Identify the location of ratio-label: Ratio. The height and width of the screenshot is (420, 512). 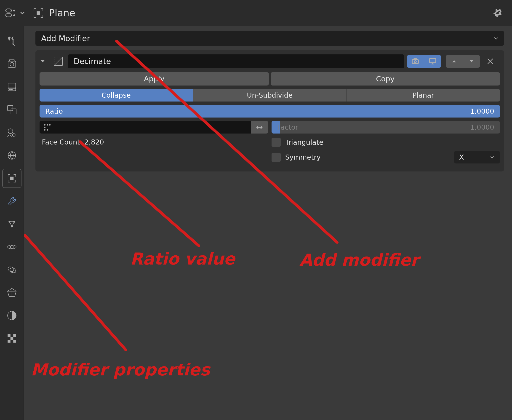
(54, 111).